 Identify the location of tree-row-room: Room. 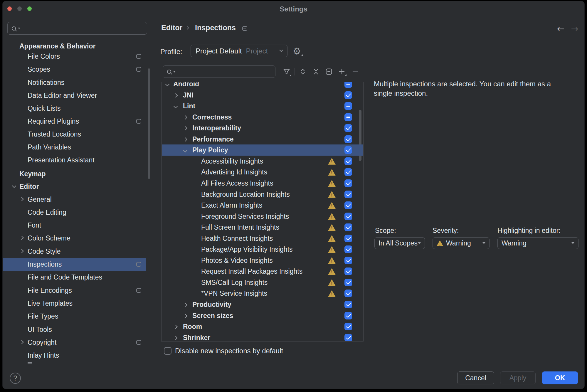
(263, 327).